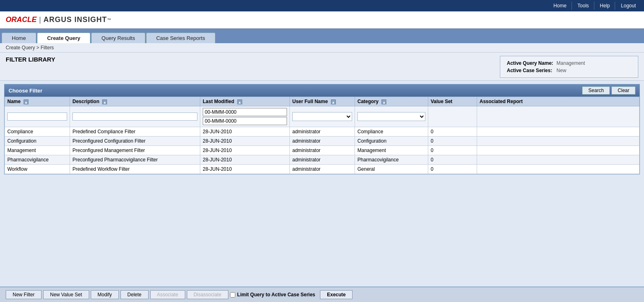 This screenshot has width=644, height=302. Describe the element at coordinates (245, 121) in the screenshot. I see `filter-date-to-input` at that location.